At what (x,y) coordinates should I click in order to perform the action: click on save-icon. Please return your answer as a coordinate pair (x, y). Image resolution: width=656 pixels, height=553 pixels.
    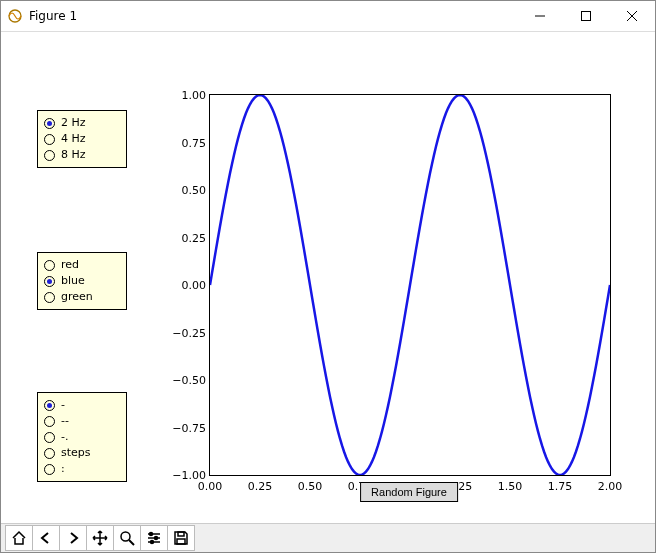
    Looking at the image, I should click on (181, 538).